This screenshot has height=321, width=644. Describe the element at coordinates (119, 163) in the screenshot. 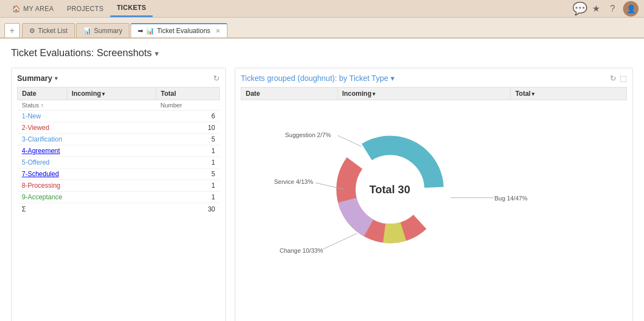

I see `summary-table-row: 5-Offered 1` at that location.